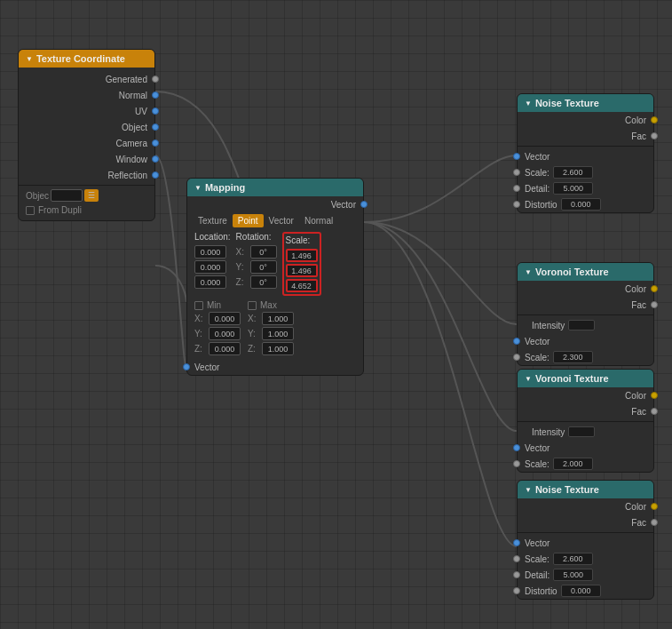 The height and width of the screenshot is (629, 672). What do you see at coordinates (302, 240) in the screenshot?
I see `scale-header: Scale:` at bounding box center [302, 240].